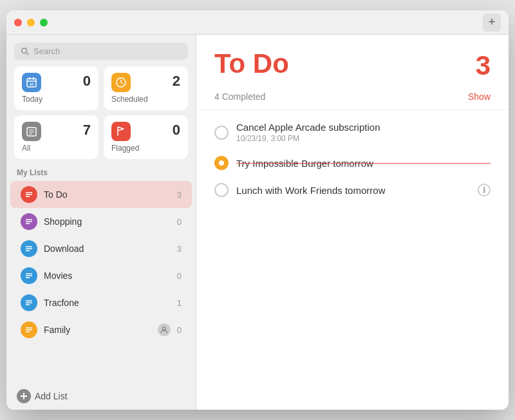  Describe the element at coordinates (24, 396) in the screenshot. I see `add-list-icon` at that location.